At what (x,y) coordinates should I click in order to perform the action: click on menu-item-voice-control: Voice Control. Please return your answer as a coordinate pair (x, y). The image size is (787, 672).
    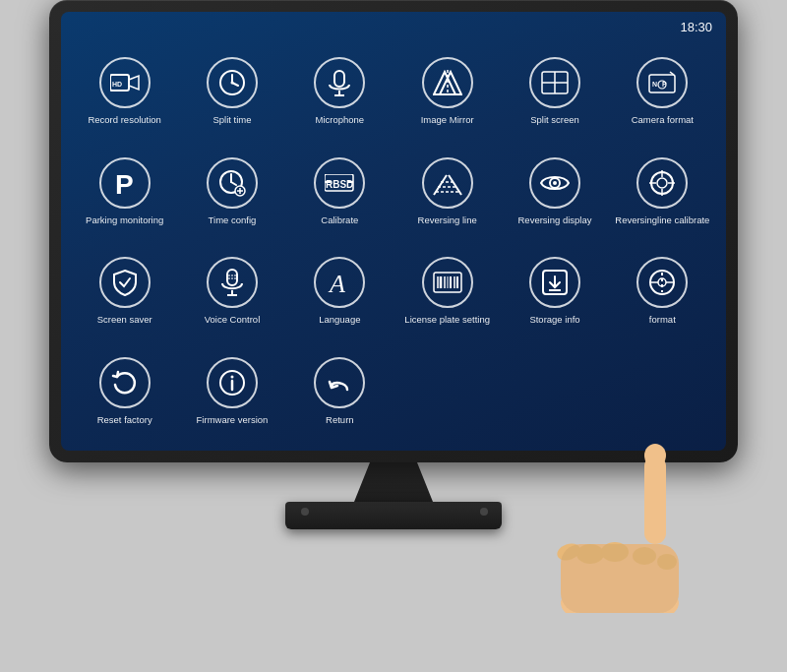
    Looking at the image, I should click on (232, 291).